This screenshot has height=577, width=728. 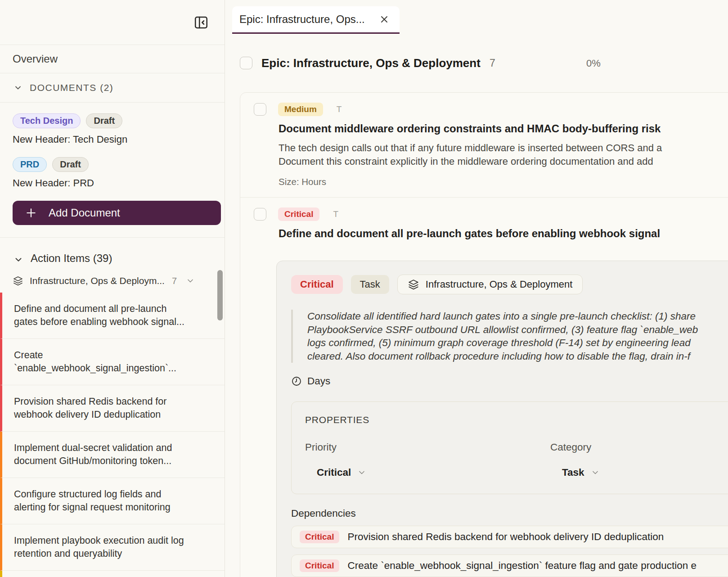 What do you see at coordinates (112, 501) in the screenshot?
I see `action-item: Configure structured log fields and aler…` at bounding box center [112, 501].